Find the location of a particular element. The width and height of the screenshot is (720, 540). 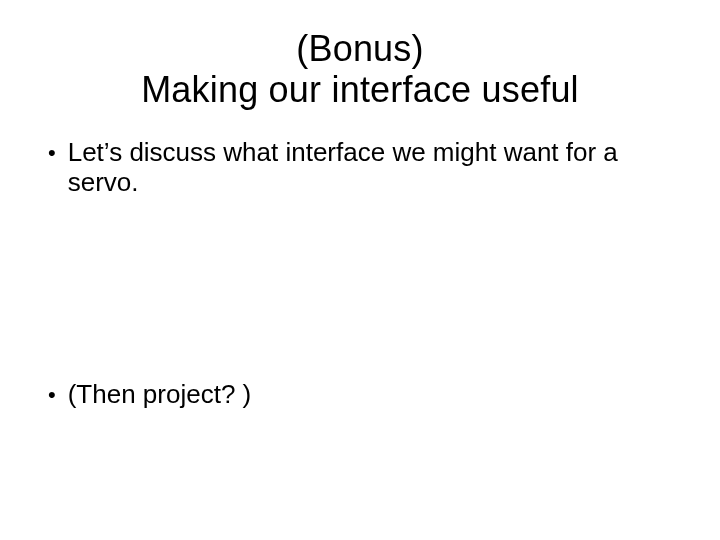

bullet-text-2: (Then project? ) is located at coordinates (160, 394).